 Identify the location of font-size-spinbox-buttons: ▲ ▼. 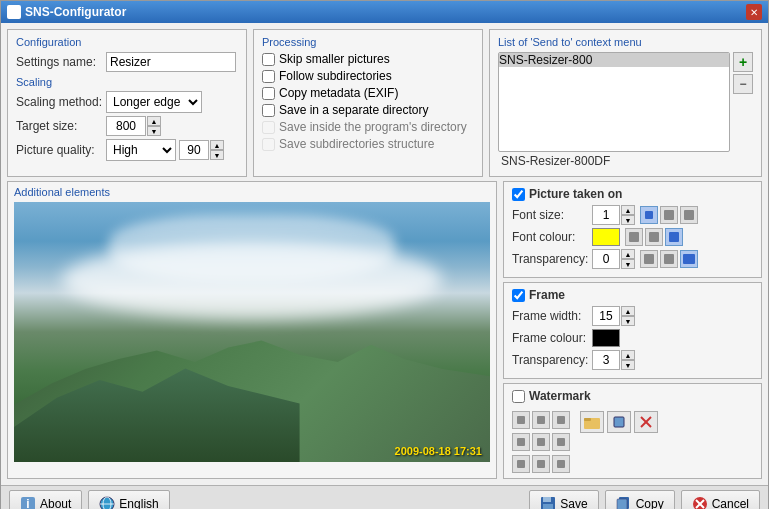
(628, 215).